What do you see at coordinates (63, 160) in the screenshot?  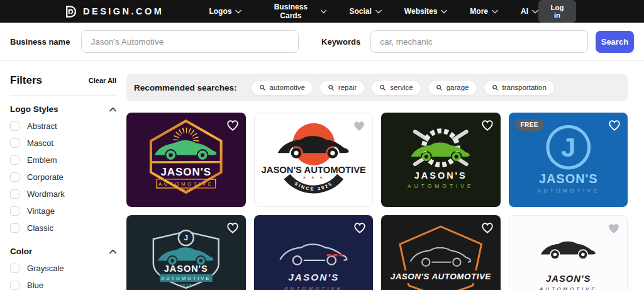 I see `filter-option-emblem: Emblem` at bounding box center [63, 160].